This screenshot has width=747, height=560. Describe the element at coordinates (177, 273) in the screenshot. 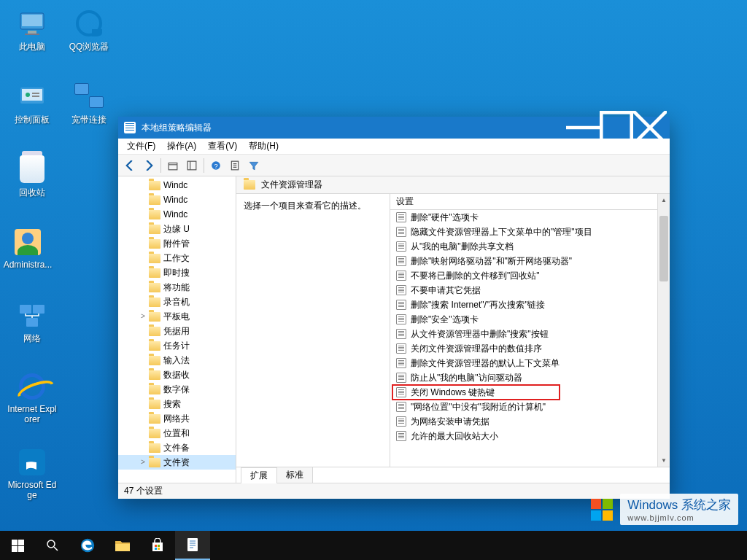

I see `tree-node: 即时搜` at that location.